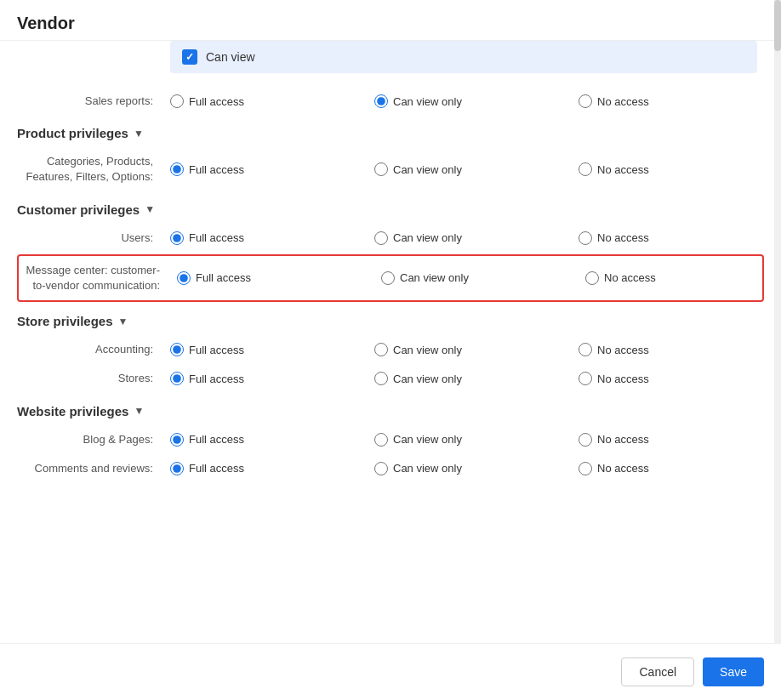 The width and height of the screenshot is (781, 700). Describe the element at coordinates (272, 238) in the screenshot. I see `users-full-access-option: Full access` at that location.